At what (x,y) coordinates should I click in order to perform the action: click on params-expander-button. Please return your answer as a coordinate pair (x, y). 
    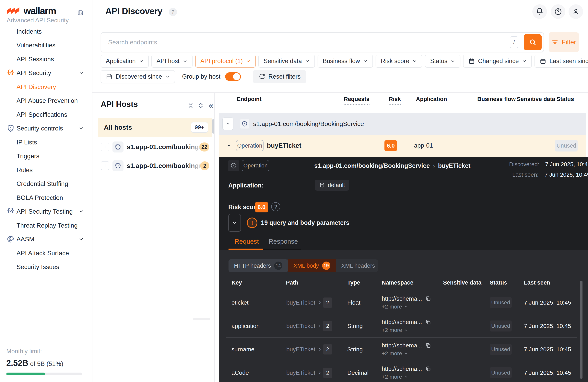
    Looking at the image, I should click on (235, 223).